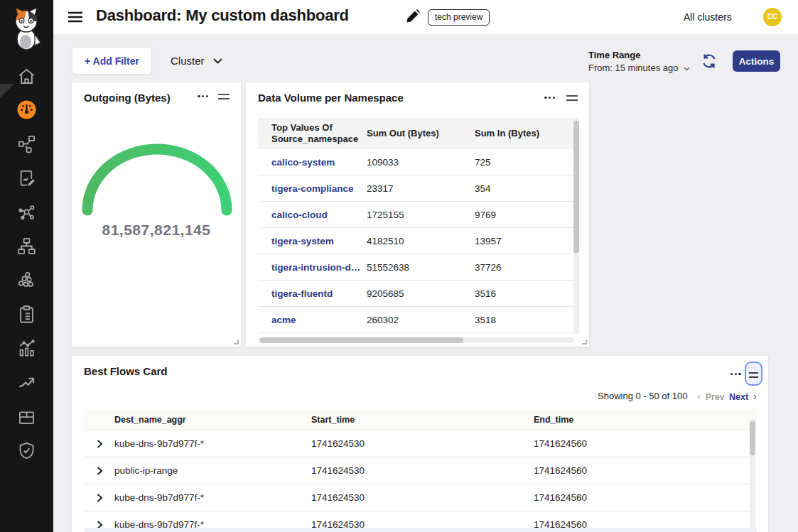 This screenshot has width=798, height=532. What do you see at coordinates (640, 68) in the screenshot?
I see `time-range-value: From: 15 minutes ago` at bounding box center [640, 68].